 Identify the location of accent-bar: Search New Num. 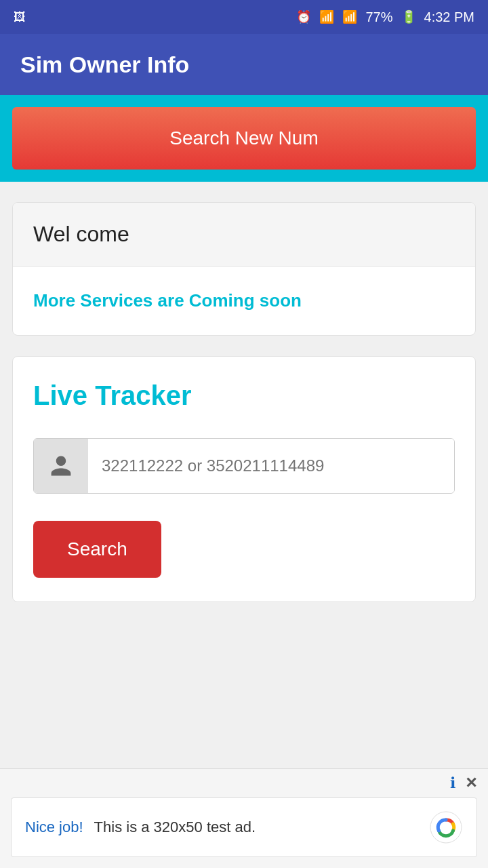
(244, 138).